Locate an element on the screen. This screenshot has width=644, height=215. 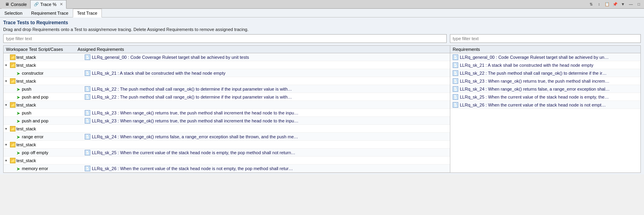
secondary-tab-bar: Selection Requirement Trace Test Trace is located at coordinates (322, 13).